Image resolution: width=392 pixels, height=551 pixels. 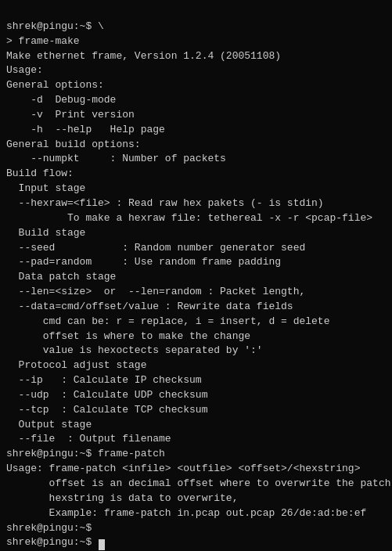 What do you see at coordinates (196, 130) in the screenshot?
I see `terminal-line: -h --help Help page` at bounding box center [196, 130].